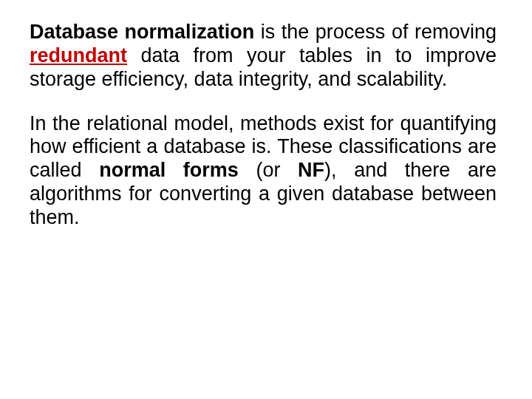  What do you see at coordinates (168, 170) in the screenshot?
I see `term-normal-forms: normal forms` at bounding box center [168, 170].